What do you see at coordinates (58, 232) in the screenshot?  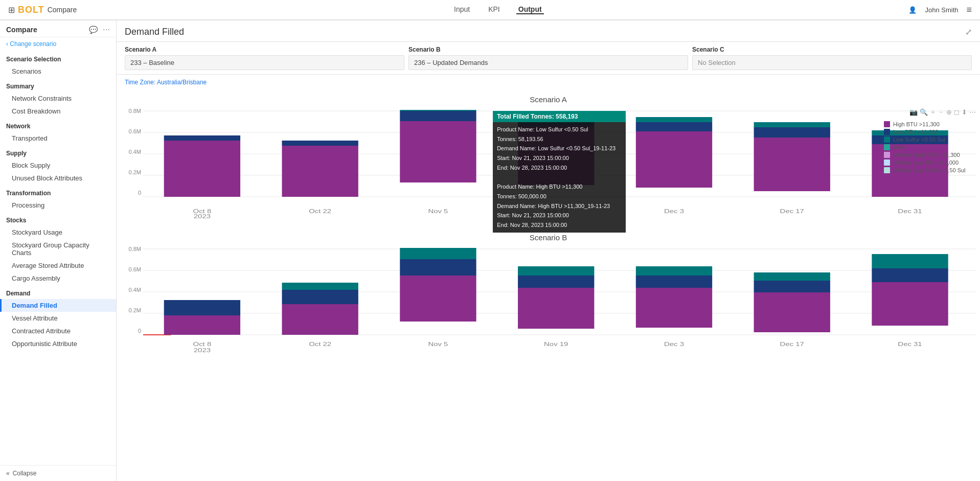 I see `sidebar-item-stockyard-usage: Stockyard Usage` at bounding box center [58, 232].